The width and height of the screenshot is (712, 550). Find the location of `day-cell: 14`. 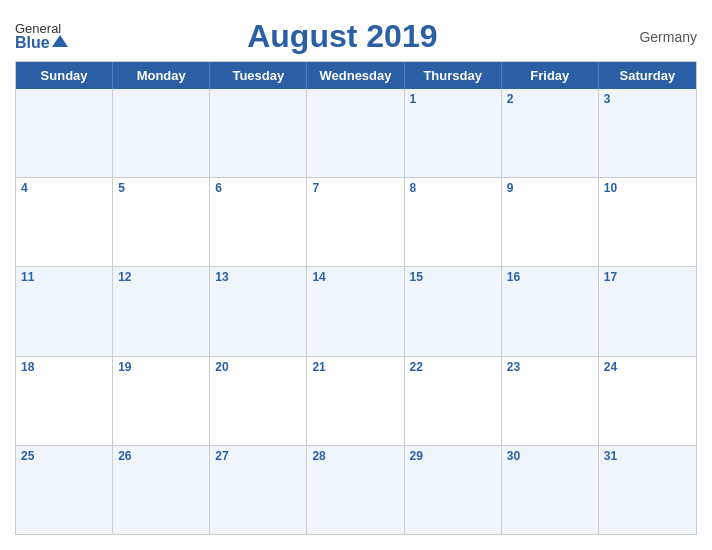

day-cell: 14 is located at coordinates (356, 311).